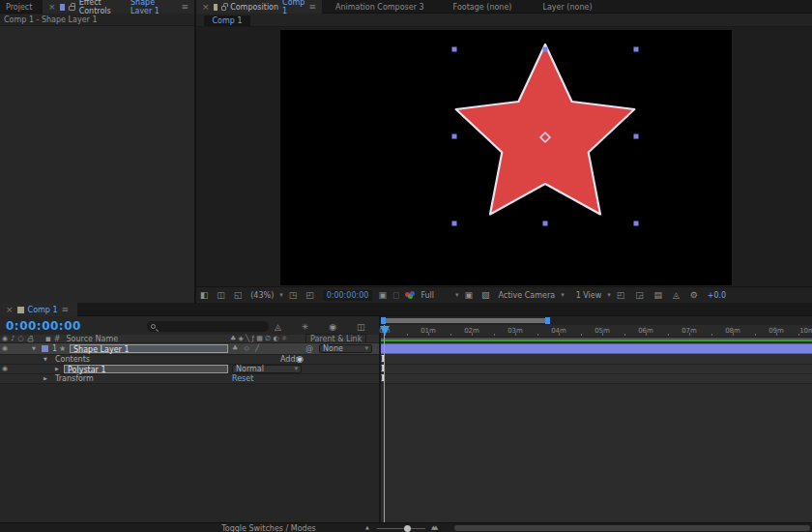 Image resolution: width=812 pixels, height=532 pixels. I want to click on panel-swatch-icon, so click(63, 8).